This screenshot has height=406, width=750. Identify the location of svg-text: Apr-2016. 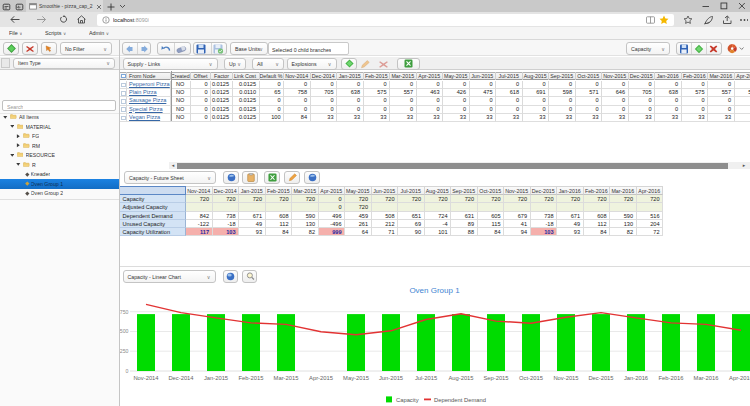
(740, 378).